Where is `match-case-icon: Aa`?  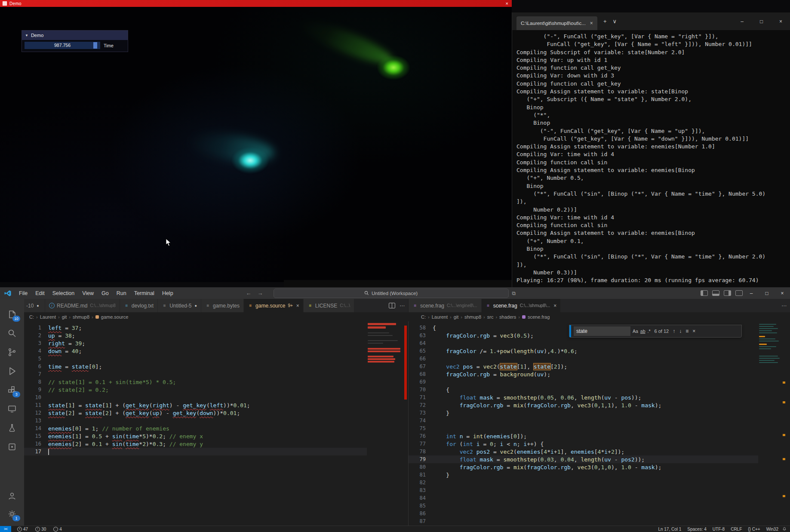 match-case-icon: Aa is located at coordinates (636, 331).